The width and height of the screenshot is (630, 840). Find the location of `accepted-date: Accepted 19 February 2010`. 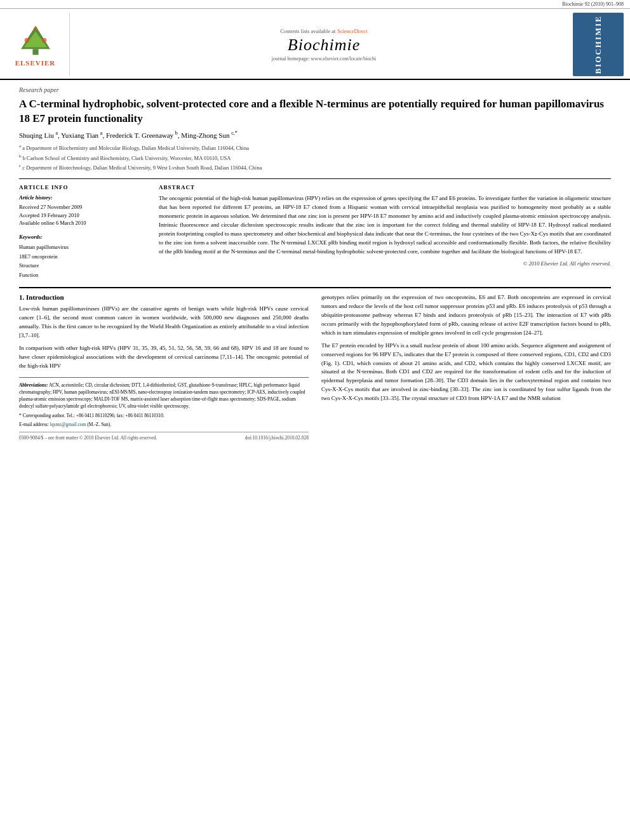

accepted-date: Accepted 19 February 2010 is located at coordinates (83, 216).